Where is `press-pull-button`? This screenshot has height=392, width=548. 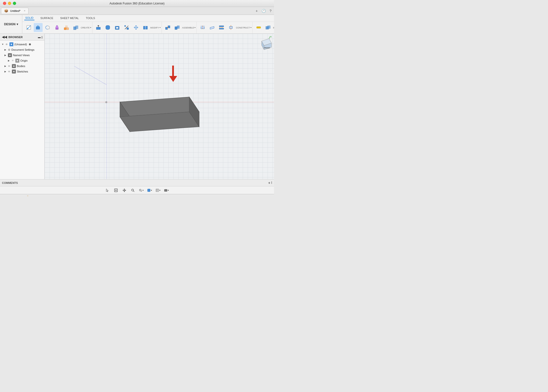
press-pull-button is located at coordinates (98, 27).